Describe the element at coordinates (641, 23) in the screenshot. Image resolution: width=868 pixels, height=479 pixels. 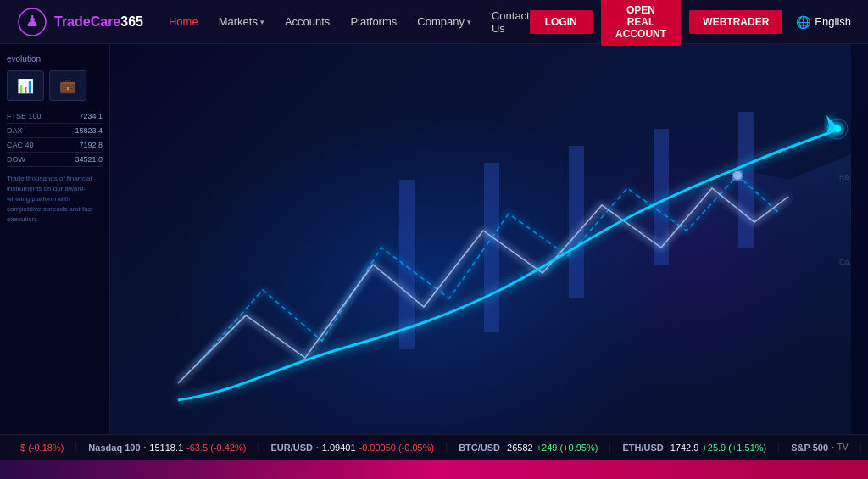
I see `open-account-button: OPEN REAL ACCOUNT` at that location.